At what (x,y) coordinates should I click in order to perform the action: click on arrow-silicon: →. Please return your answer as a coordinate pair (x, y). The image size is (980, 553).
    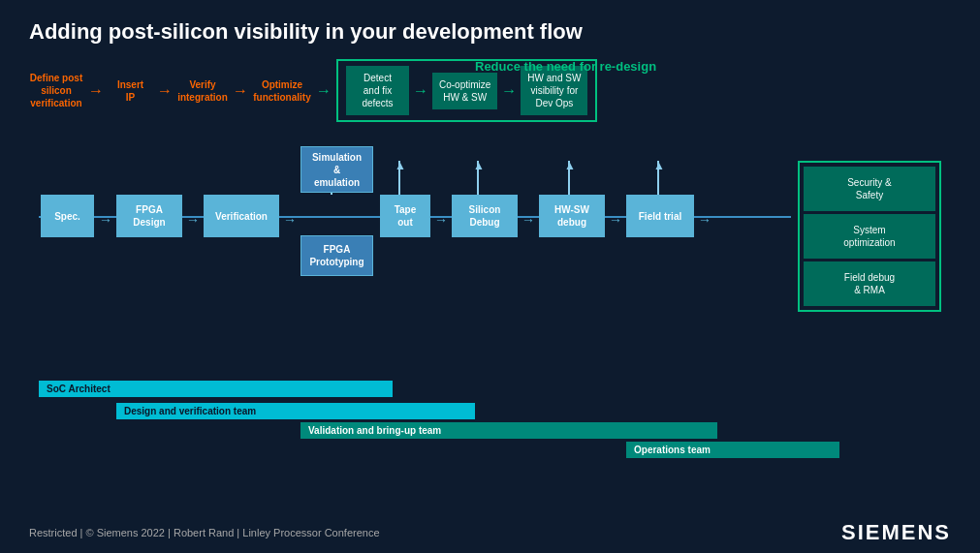
    Looking at the image, I should click on (528, 220).